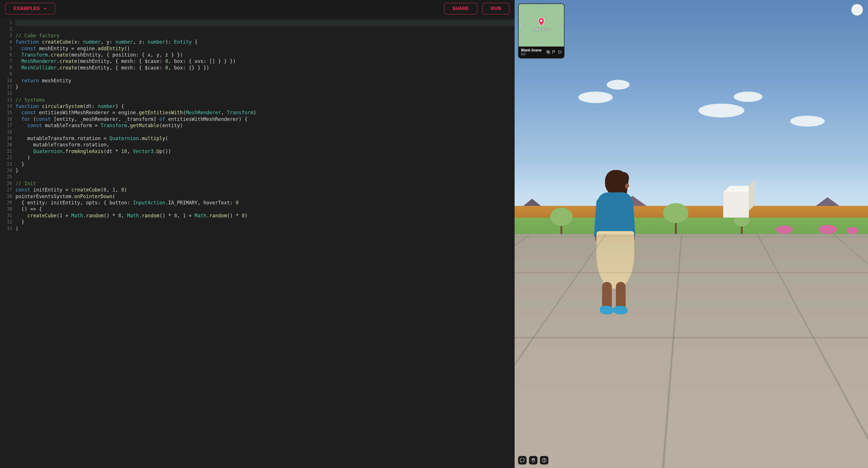  What do you see at coordinates (6, 183) in the screenshot?
I see `line-number: 26` at bounding box center [6, 183].